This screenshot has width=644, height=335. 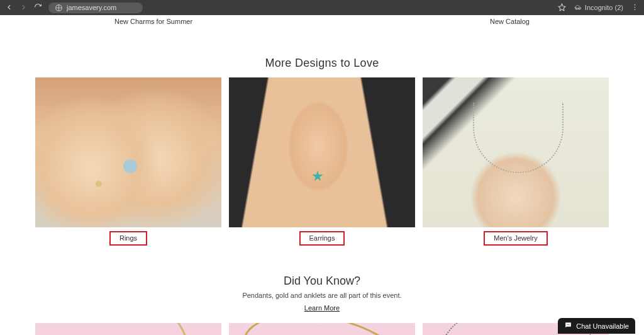 I want to click on forward-icon, so click(x=24, y=8).